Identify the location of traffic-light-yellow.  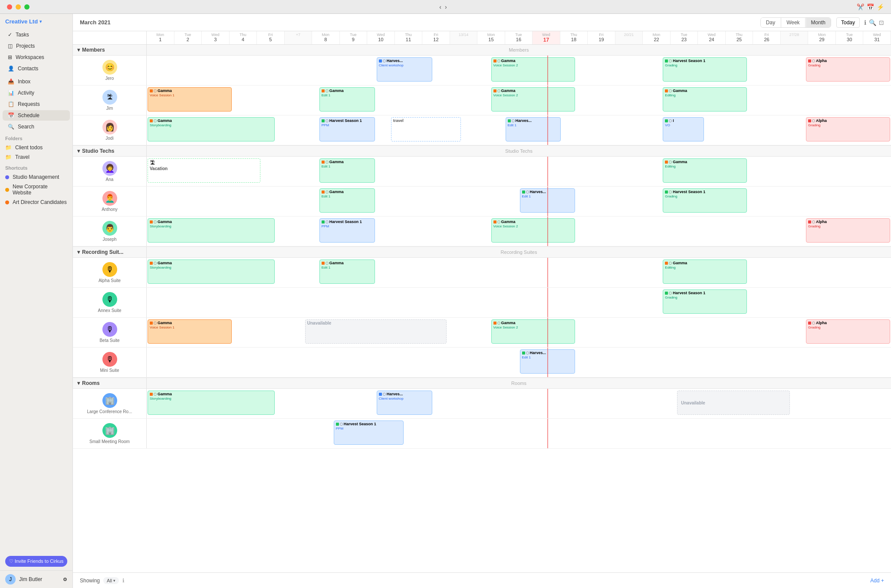
(18, 7).